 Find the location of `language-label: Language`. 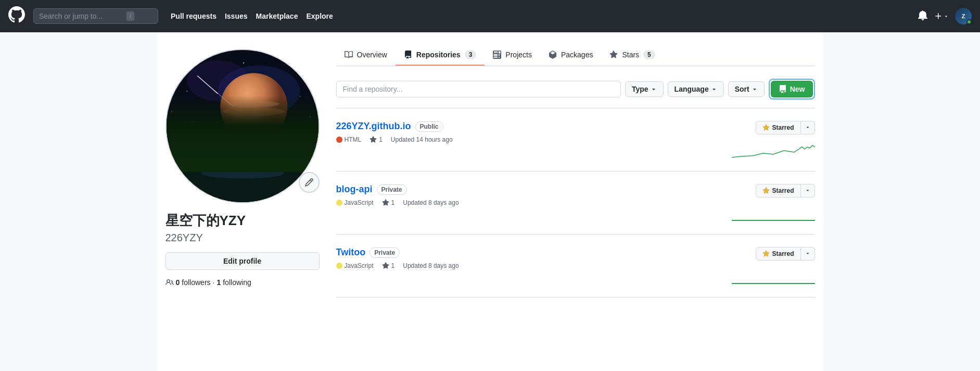

language-label: Language is located at coordinates (692, 89).